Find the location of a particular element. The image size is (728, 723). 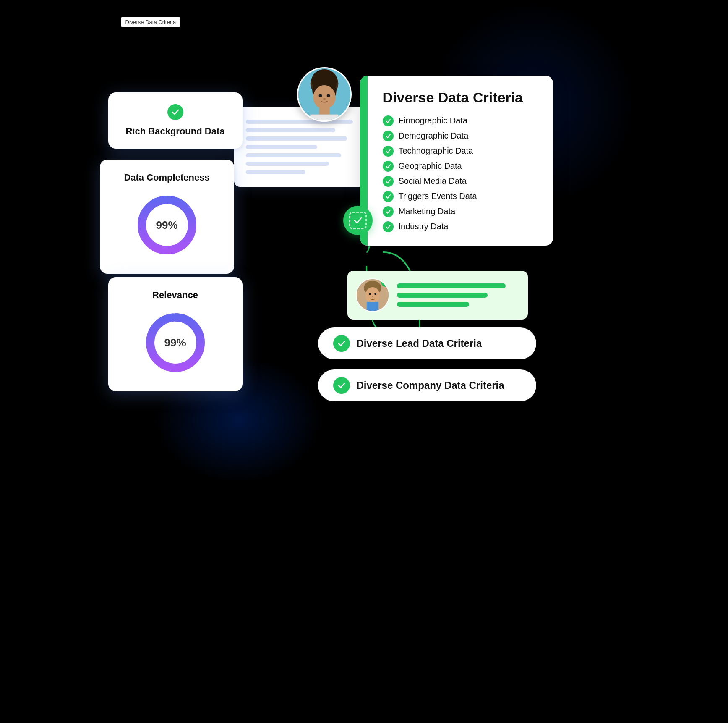

criteria-label: Demographic Data is located at coordinates (434, 136).